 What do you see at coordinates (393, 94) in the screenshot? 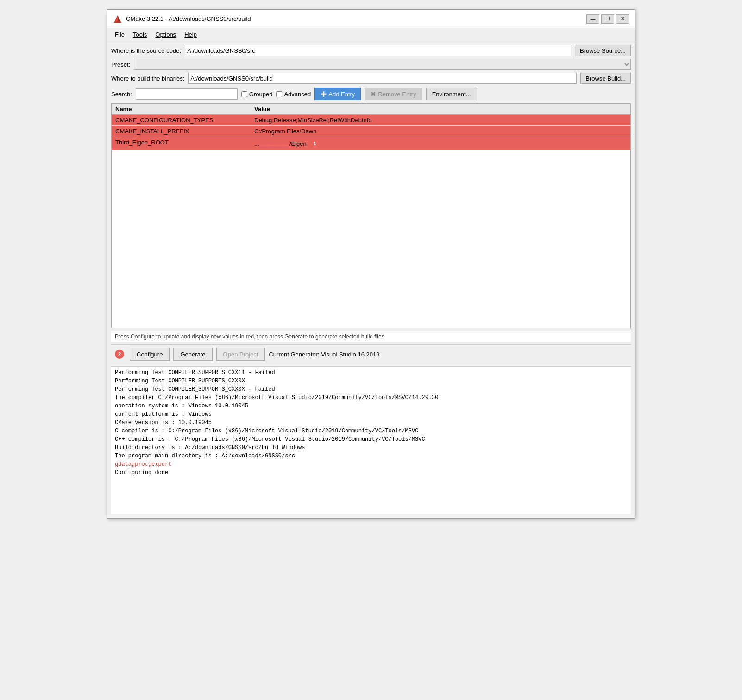
I see `remove-entry-button: ✖ Remove Entry` at bounding box center [393, 94].